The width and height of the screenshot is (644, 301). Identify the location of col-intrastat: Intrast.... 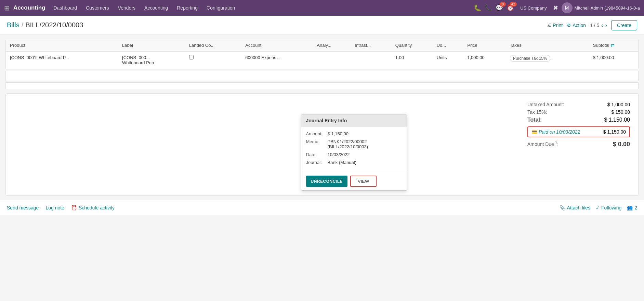
(371, 45).